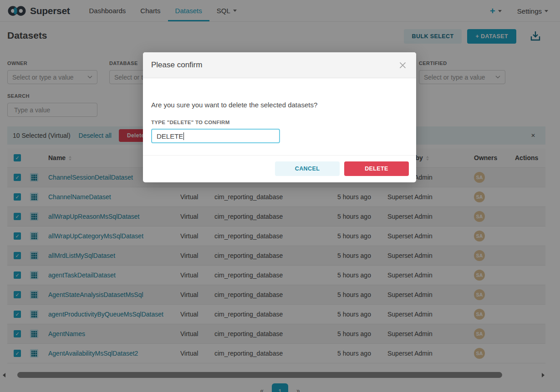 This screenshot has width=560, height=392. What do you see at coordinates (280, 105) in the screenshot?
I see `confirm-message: Are you sure you want to delete the sele…` at bounding box center [280, 105].